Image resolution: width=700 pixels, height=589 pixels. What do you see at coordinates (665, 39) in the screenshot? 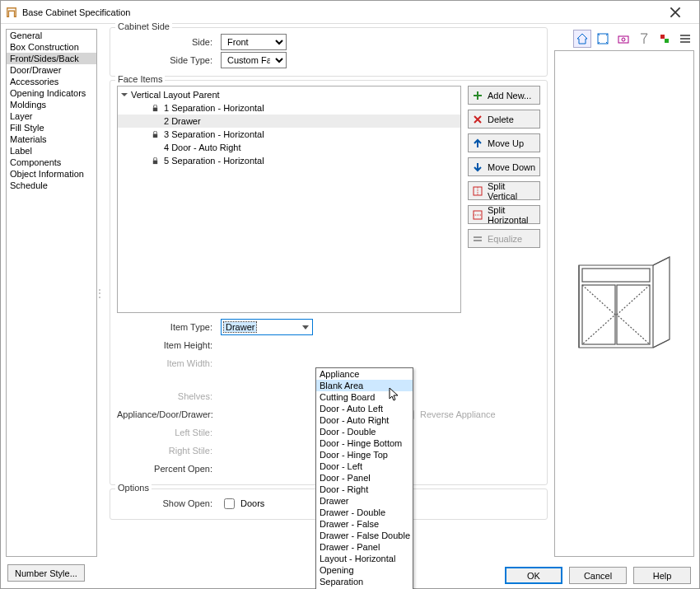
I see `tool-color-icon` at bounding box center [665, 39].